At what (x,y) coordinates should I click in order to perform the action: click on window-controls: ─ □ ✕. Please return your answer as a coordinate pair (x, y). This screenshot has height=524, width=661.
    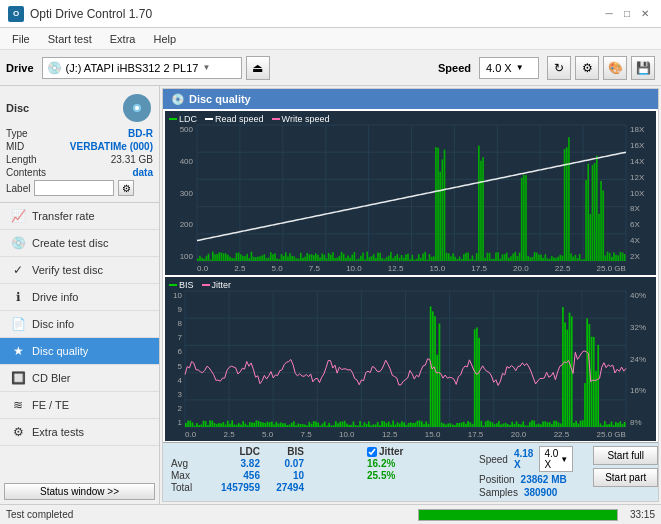
    Looking at the image, I should click on (627, 14).